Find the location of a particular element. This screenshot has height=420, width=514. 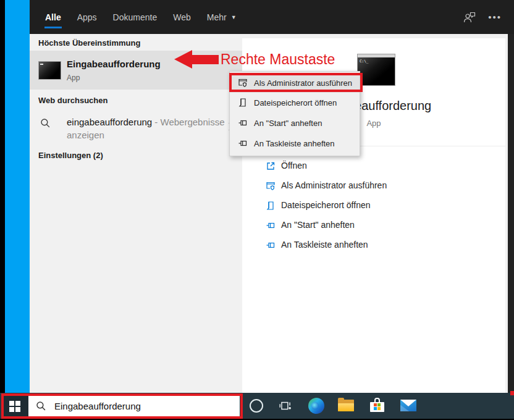

annotation-arrow-icon is located at coordinates (183, 59).